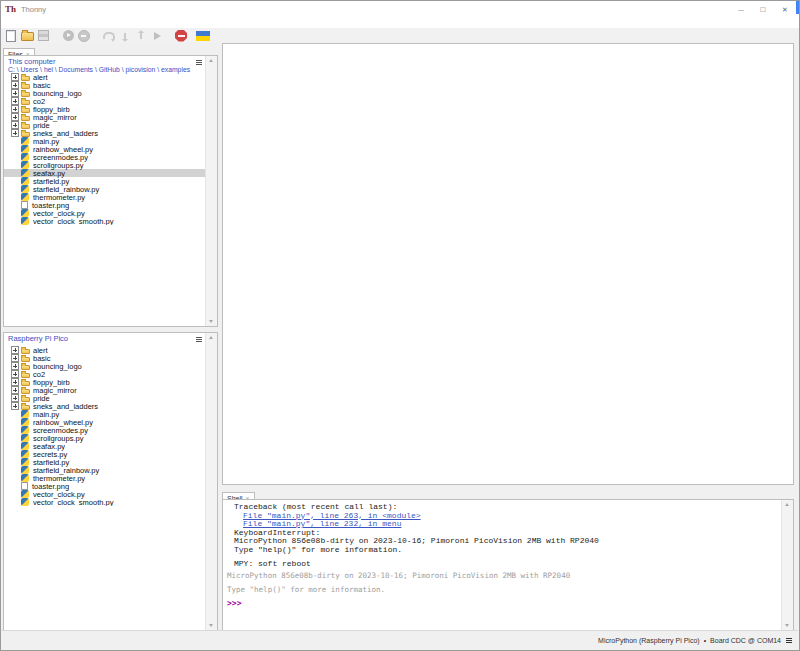 The height and width of the screenshot is (651, 800). I want to click on step-into-button, so click(125, 36).